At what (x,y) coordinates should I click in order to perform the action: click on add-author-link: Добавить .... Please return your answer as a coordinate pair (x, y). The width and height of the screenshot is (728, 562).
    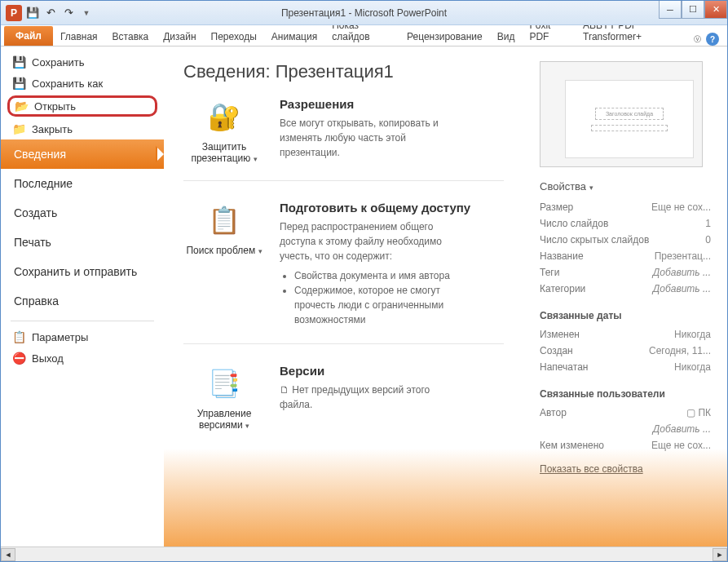
    Looking at the image, I should click on (682, 429).